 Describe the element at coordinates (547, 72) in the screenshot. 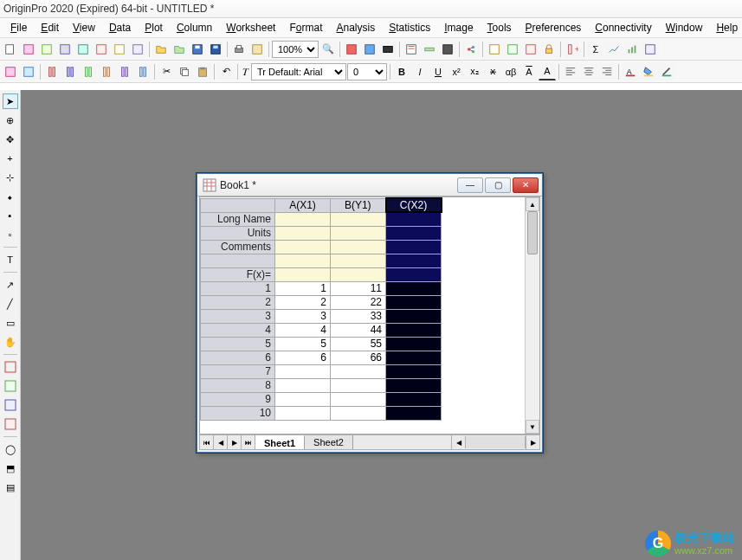

I see `underline2-button: A` at that location.